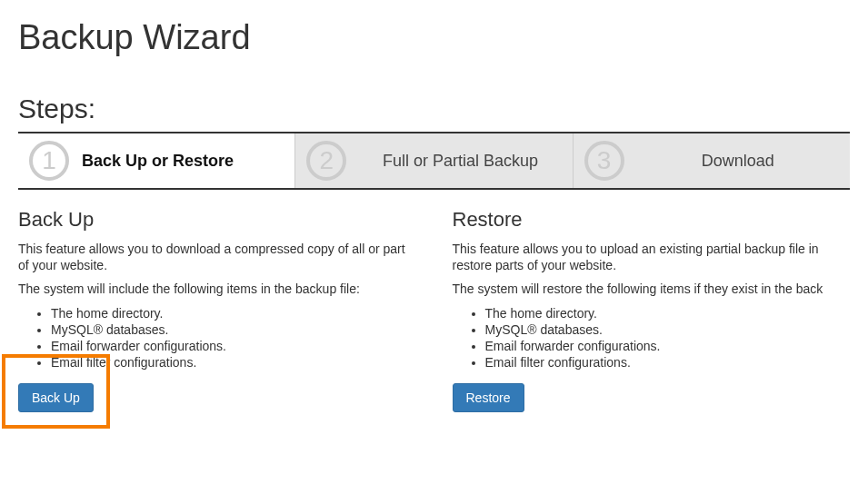 This screenshot has height=484, width=868. I want to click on restore-description: This feature allows you to upload an exi…, so click(652, 257).